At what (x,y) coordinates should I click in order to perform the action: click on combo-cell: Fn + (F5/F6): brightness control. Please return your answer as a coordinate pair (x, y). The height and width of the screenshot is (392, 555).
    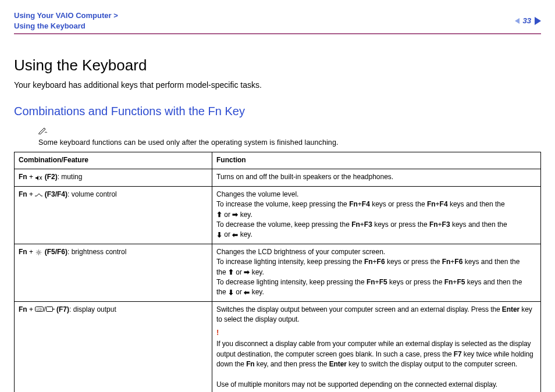
    Looking at the image, I should click on (113, 272).